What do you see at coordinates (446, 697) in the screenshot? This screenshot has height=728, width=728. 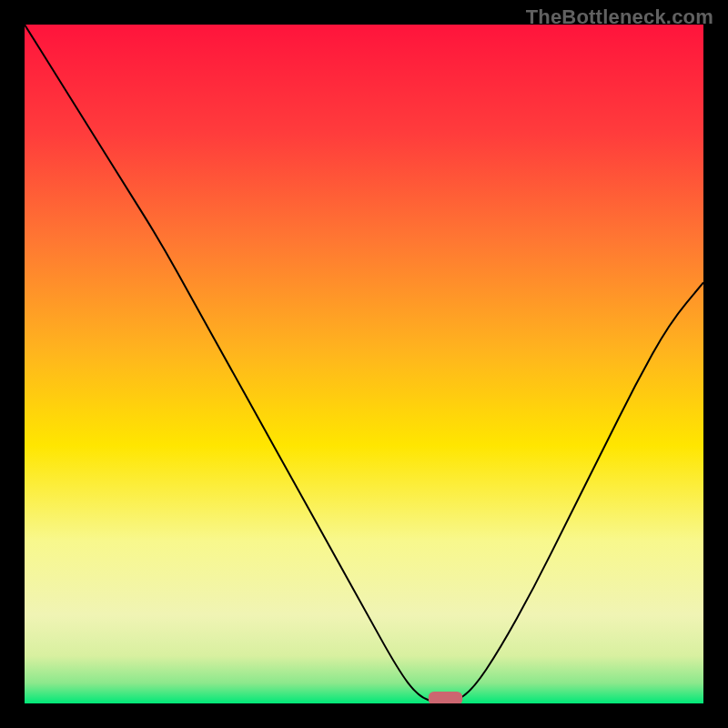 I see `low-point-marker` at bounding box center [446, 697].